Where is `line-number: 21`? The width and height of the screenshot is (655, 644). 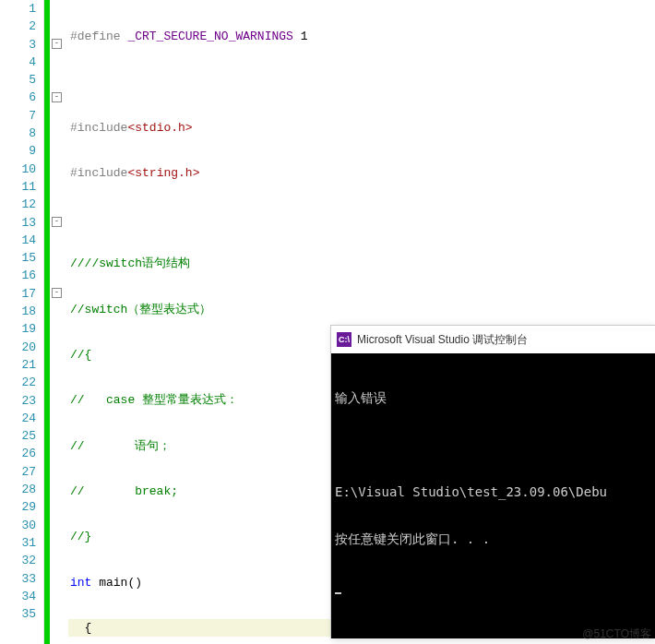
line-number: 21 is located at coordinates (18, 365).